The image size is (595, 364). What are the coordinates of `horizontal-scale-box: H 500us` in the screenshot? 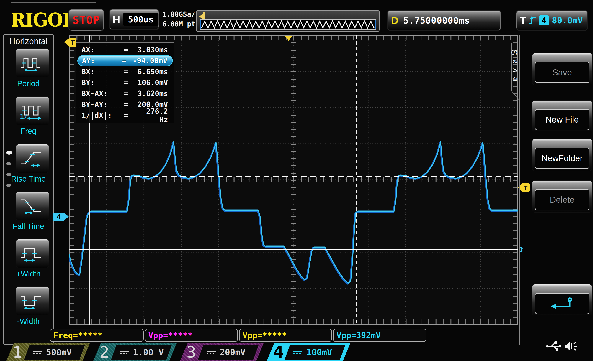 It's located at (134, 20).